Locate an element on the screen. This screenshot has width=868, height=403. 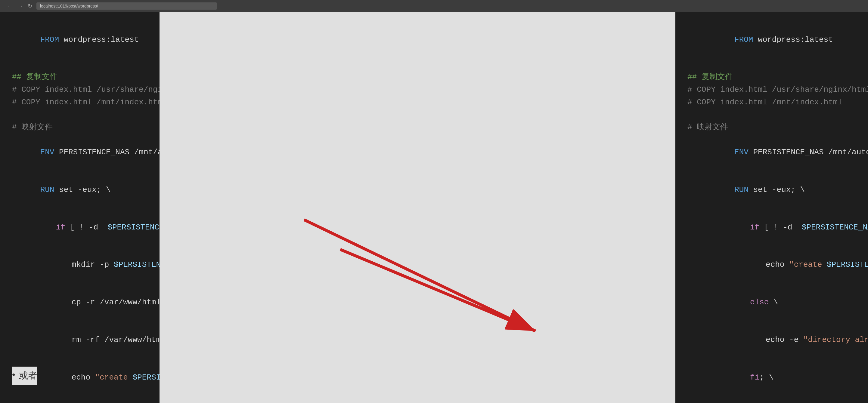
r-code-comment-1: ## 复制文件 is located at coordinates (772, 77).